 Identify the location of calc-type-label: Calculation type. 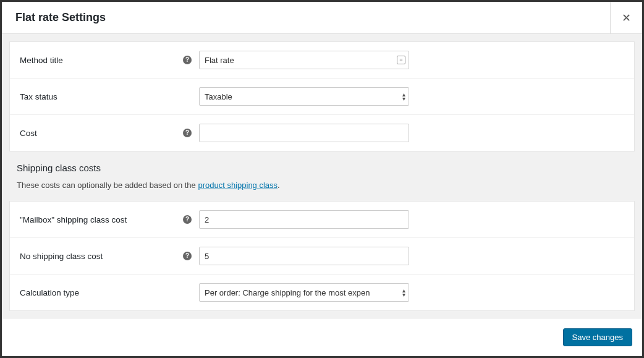
(49, 293).